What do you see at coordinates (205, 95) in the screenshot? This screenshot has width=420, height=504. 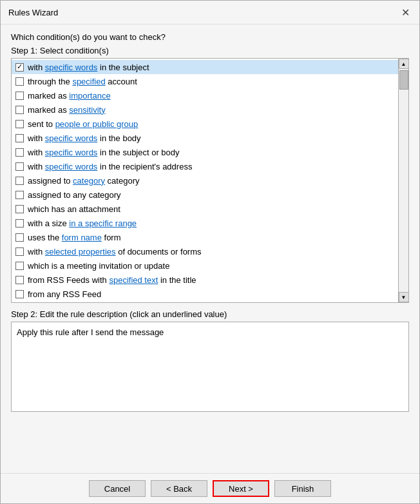 I see `list-item: marked as importance` at bounding box center [205, 95].